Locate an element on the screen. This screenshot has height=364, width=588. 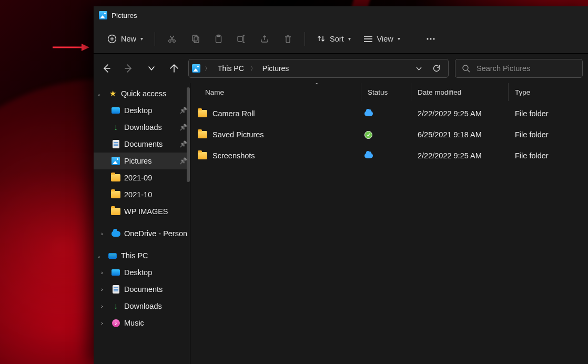
file-row: Camera Roll2/22/2022 9:25 AMFile folder is located at coordinates (389, 114).